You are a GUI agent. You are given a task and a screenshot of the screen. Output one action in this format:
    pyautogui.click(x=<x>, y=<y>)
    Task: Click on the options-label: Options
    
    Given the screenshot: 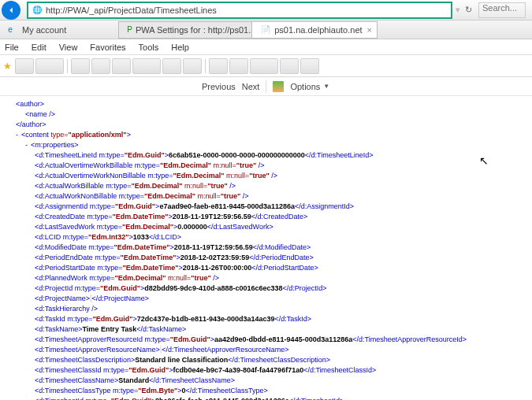 What is the action you would take?
    pyautogui.click(x=305, y=87)
    